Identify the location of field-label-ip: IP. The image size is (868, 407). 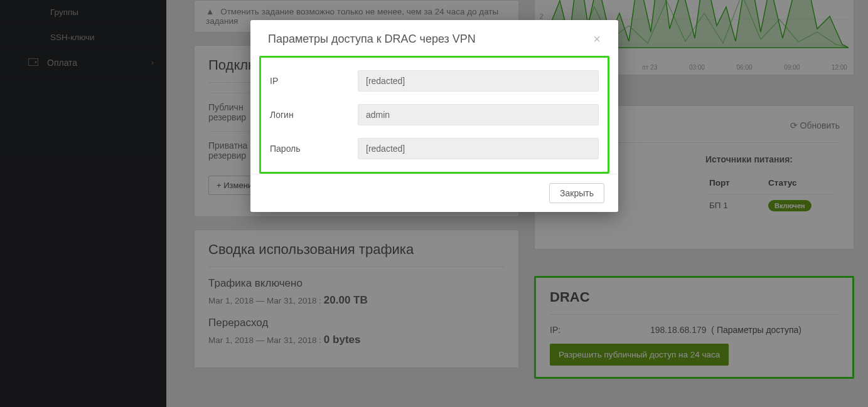
(314, 81).